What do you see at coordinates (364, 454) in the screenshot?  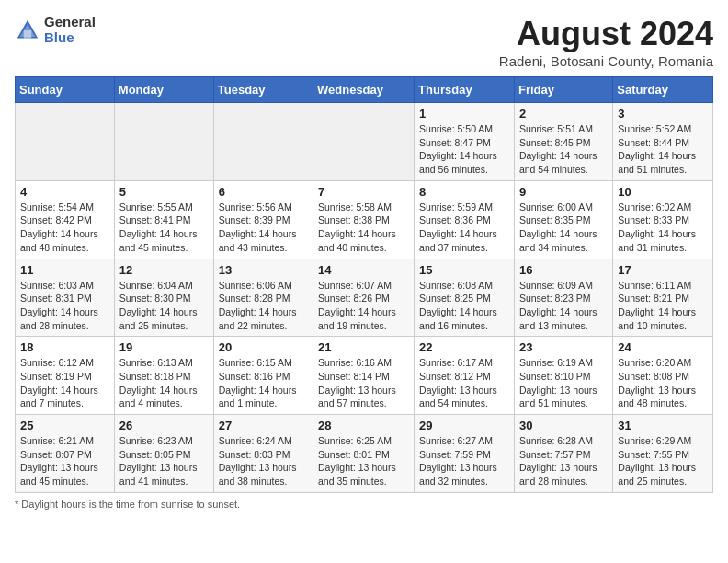 I see `week-row-5: 25Sunrise: 6:21 AM Sunset: 8:07 PM Dayli…` at bounding box center [364, 454].